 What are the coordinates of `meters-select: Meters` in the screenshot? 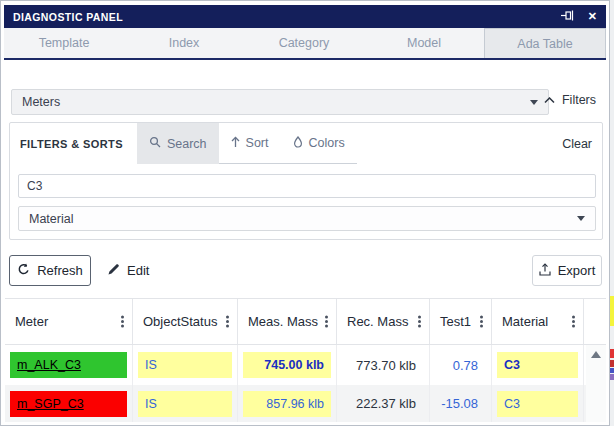 It's located at (280, 102).